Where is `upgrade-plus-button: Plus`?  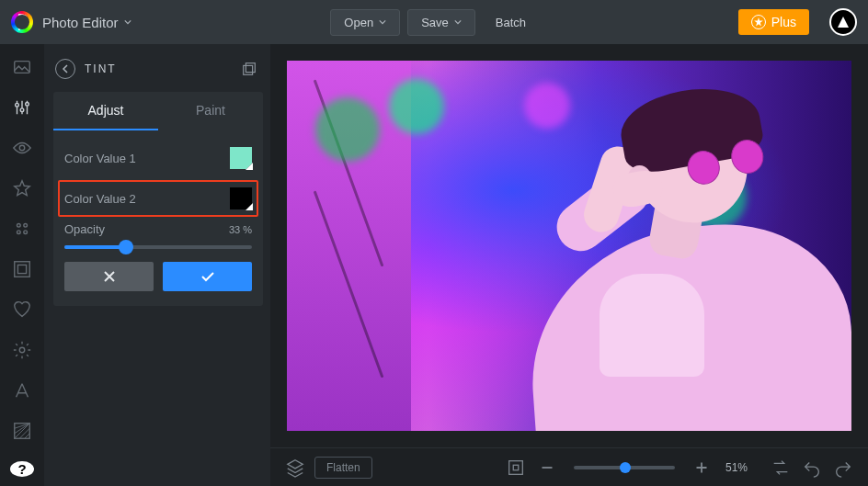 upgrade-plus-button: Plus is located at coordinates (774, 22).